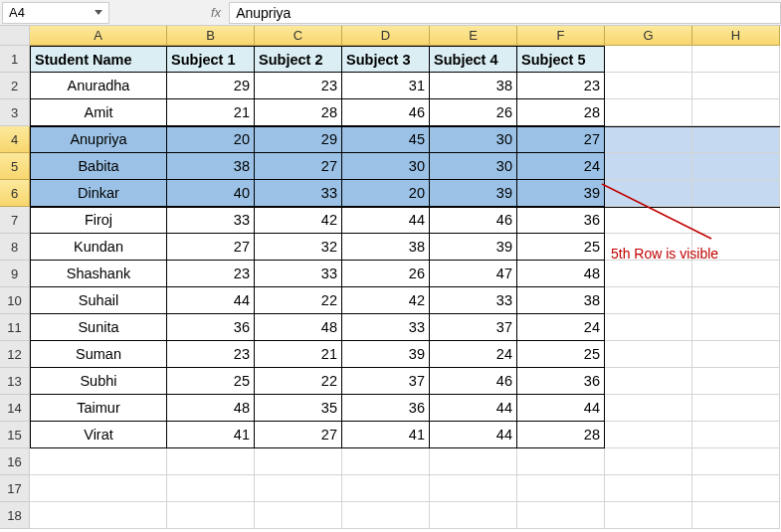 The height and width of the screenshot is (532, 781). I want to click on cell-G4, so click(649, 139).